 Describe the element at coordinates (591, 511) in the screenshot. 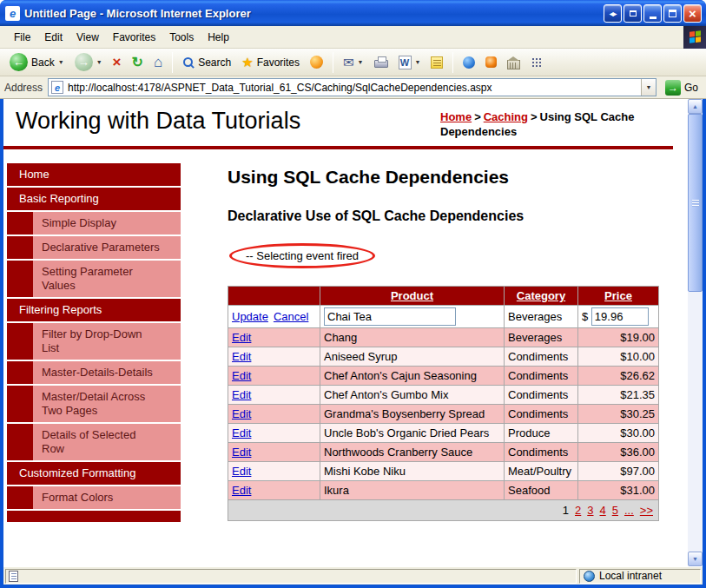

I see `pager-link-3: 3` at that location.